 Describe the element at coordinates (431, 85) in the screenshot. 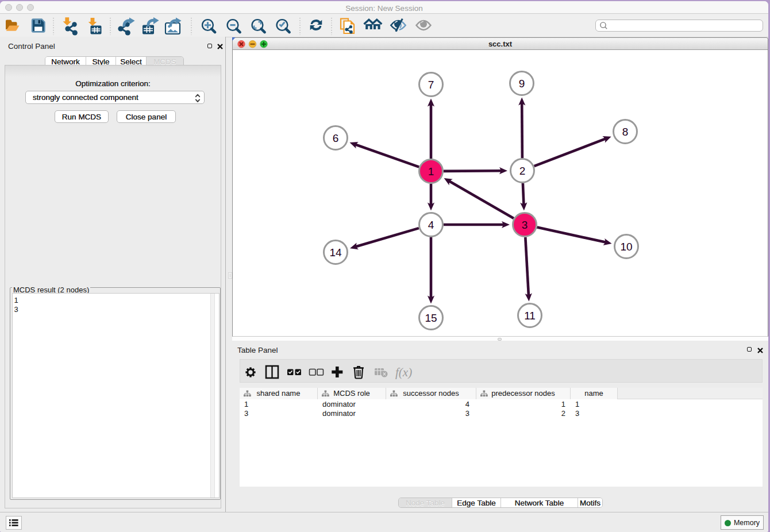

I see `svg-text: 7` at that location.